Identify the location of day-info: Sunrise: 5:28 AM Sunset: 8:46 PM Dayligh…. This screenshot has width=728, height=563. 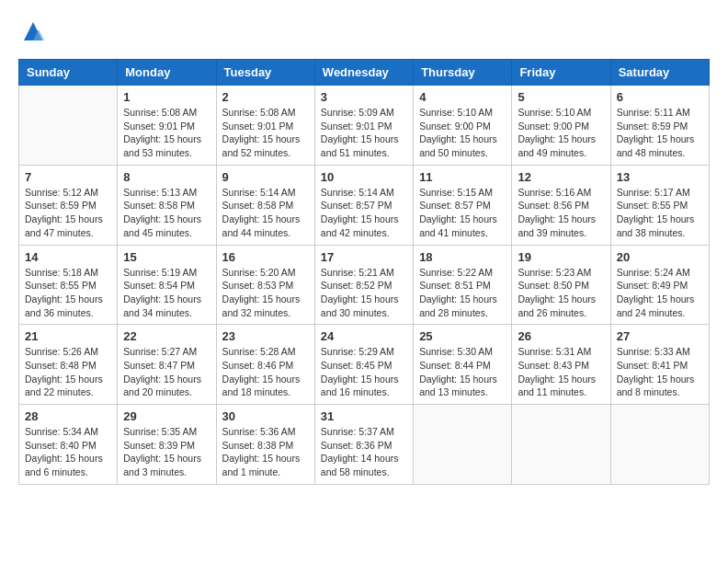
(266, 372).